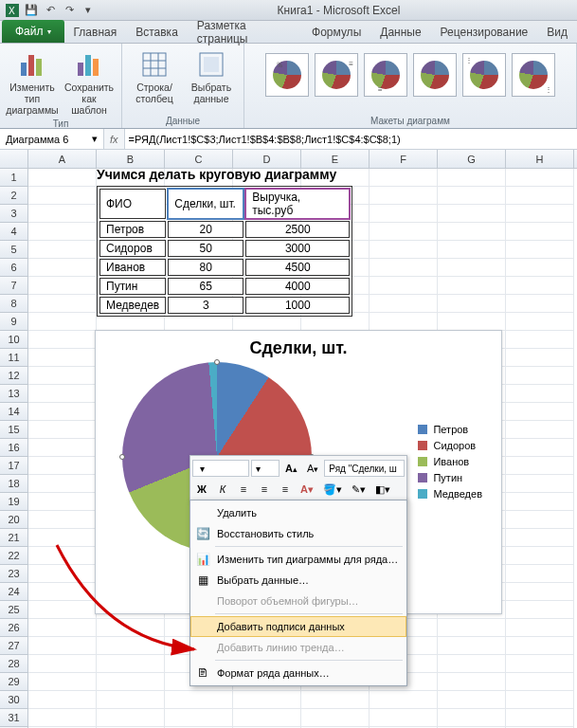  I want to click on row-header: 28, so click(14, 664).